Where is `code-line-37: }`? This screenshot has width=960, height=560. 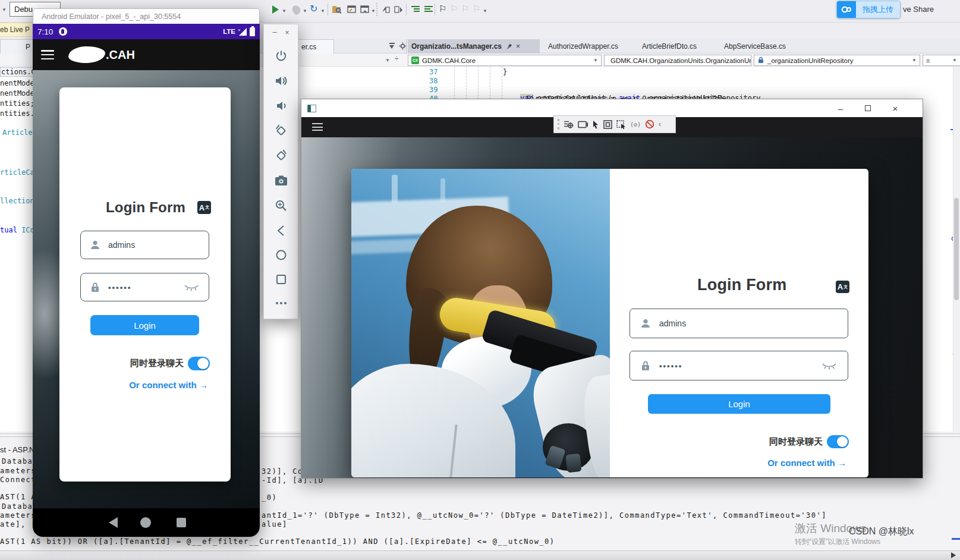 code-line-37: } is located at coordinates (505, 72).